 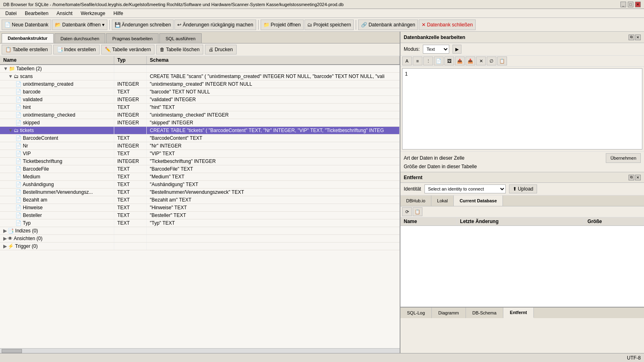 What do you see at coordinates (26, 25) in the screenshot?
I see `neue-datenbank-button: 📄 Neue Datenbank` at bounding box center [26, 25].